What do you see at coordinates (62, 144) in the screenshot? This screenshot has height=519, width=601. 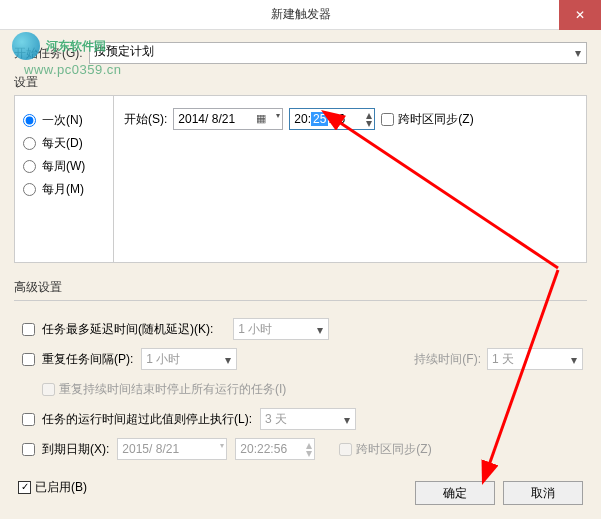 I see `radio-daily-label: 每天(D)` at bounding box center [62, 144].